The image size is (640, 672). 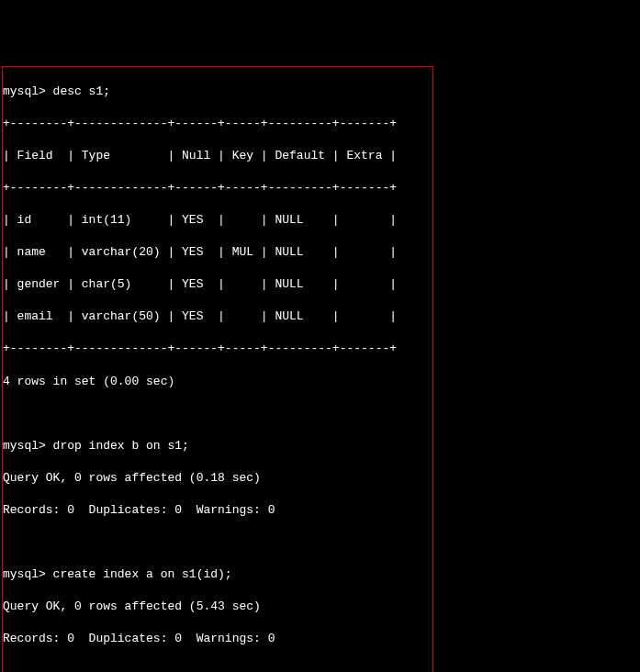 I want to click on term-line: mysql> drop index b on s1;, so click(x=218, y=446).